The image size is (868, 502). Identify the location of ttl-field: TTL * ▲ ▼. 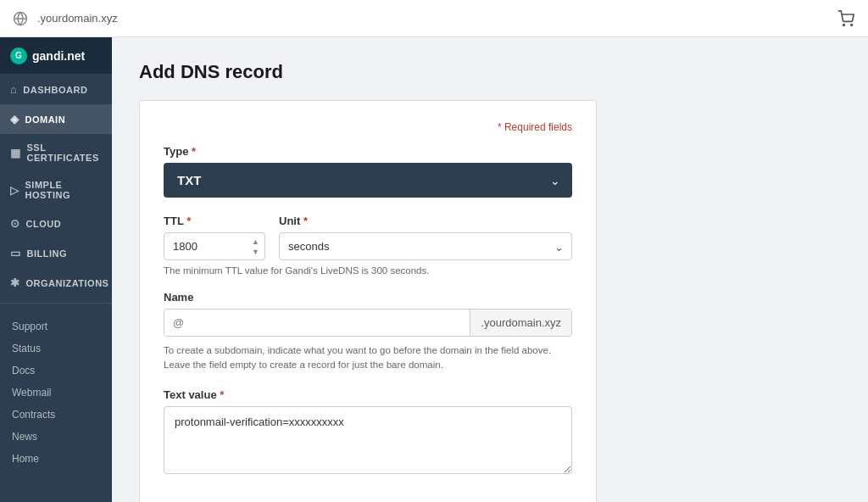
(214, 237).